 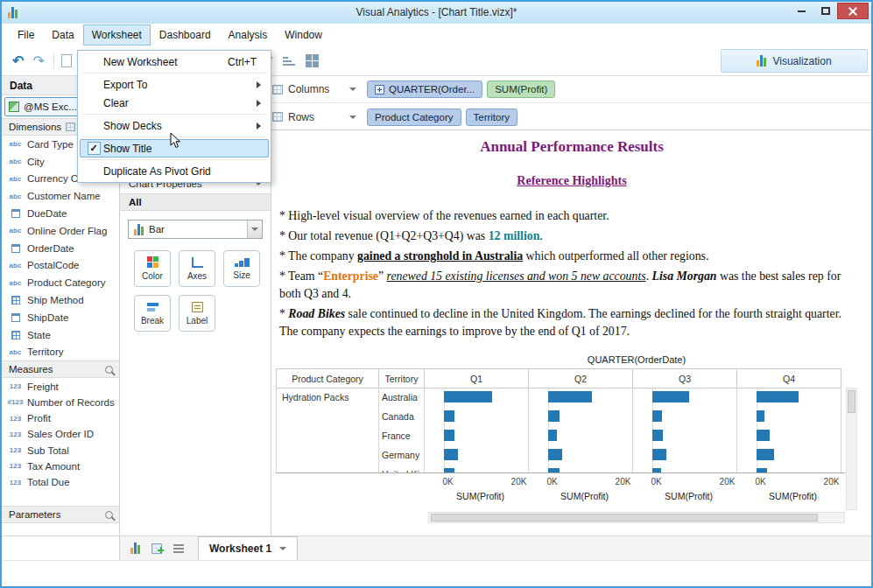 What do you see at coordinates (794, 61) in the screenshot?
I see `visualization-toggle: Visualization` at bounding box center [794, 61].